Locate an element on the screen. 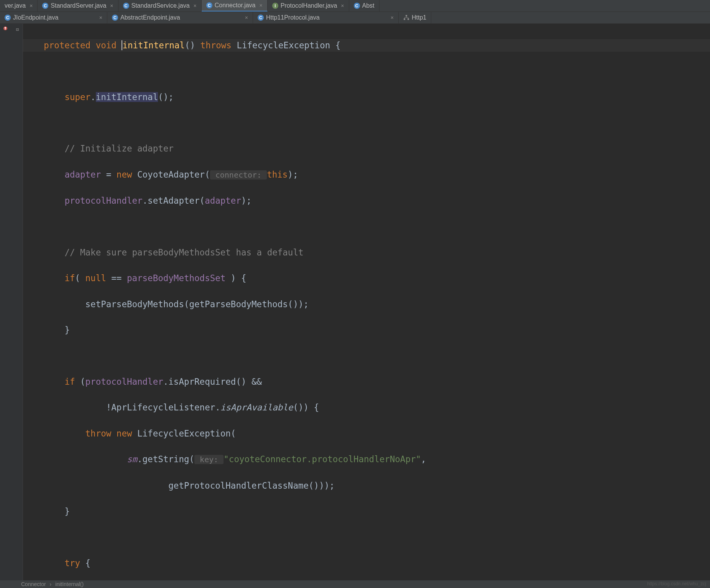 The image size is (710, 588). tab-jioendpoint: C JIoEndpoint.java × is located at coordinates (54, 18).